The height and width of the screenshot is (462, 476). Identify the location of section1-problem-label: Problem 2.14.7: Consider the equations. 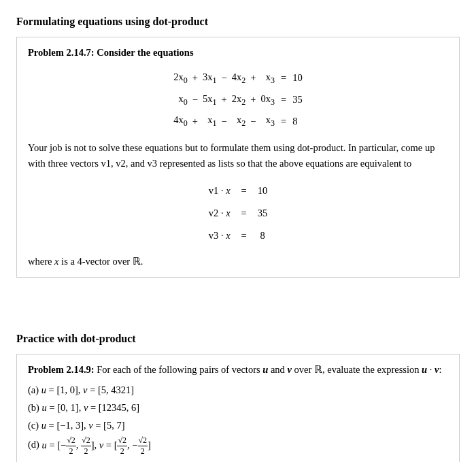
(238, 53).